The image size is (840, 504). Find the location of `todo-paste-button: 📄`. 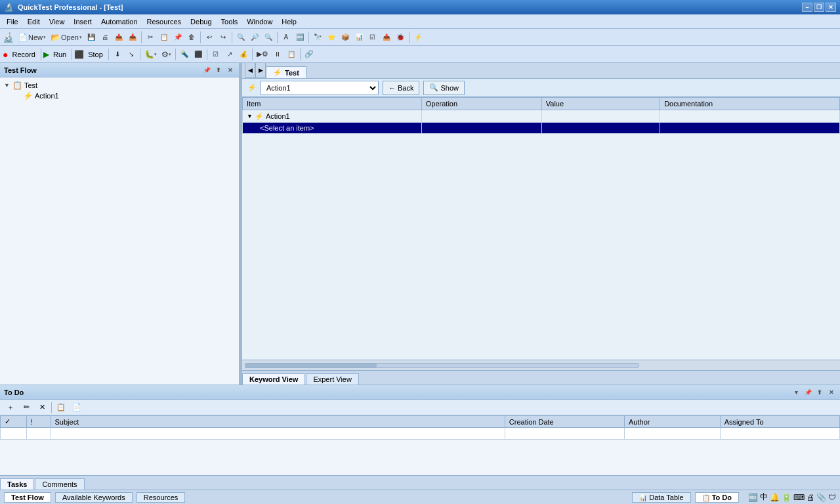

todo-paste-button: 📄 is located at coordinates (77, 408).